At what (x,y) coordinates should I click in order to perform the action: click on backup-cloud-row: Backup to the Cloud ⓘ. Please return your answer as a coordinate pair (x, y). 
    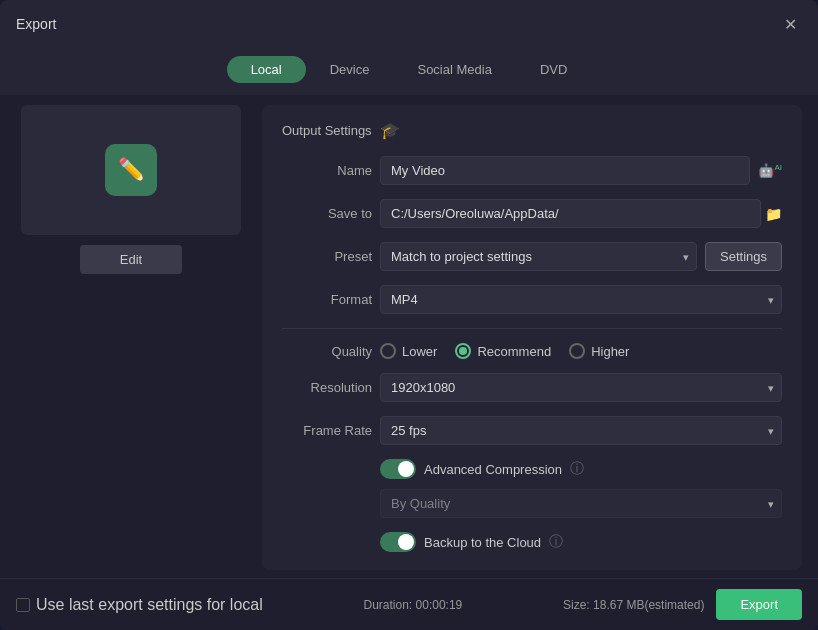
    Looking at the image, I should click on (532, 542).